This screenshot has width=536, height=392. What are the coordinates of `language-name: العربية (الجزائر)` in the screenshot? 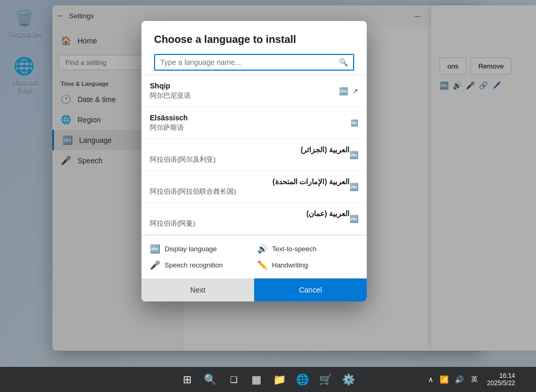 It's located at (249, 150).